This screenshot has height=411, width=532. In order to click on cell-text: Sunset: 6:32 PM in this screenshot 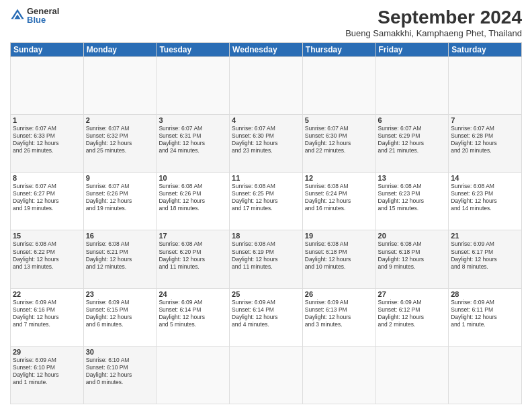, I will do `click(120, 136)`.